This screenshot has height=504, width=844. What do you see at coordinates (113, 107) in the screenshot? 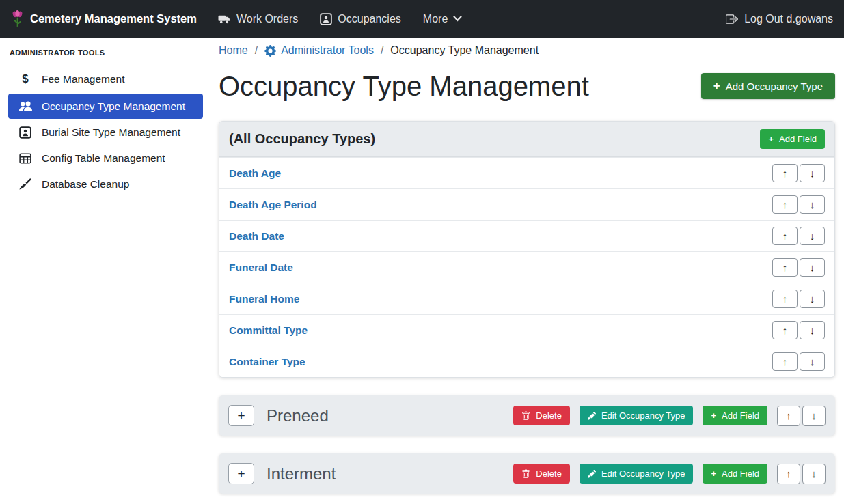
I see `sidebar-item-label: Occupancy Type Management` at bounding box center [113, 107].